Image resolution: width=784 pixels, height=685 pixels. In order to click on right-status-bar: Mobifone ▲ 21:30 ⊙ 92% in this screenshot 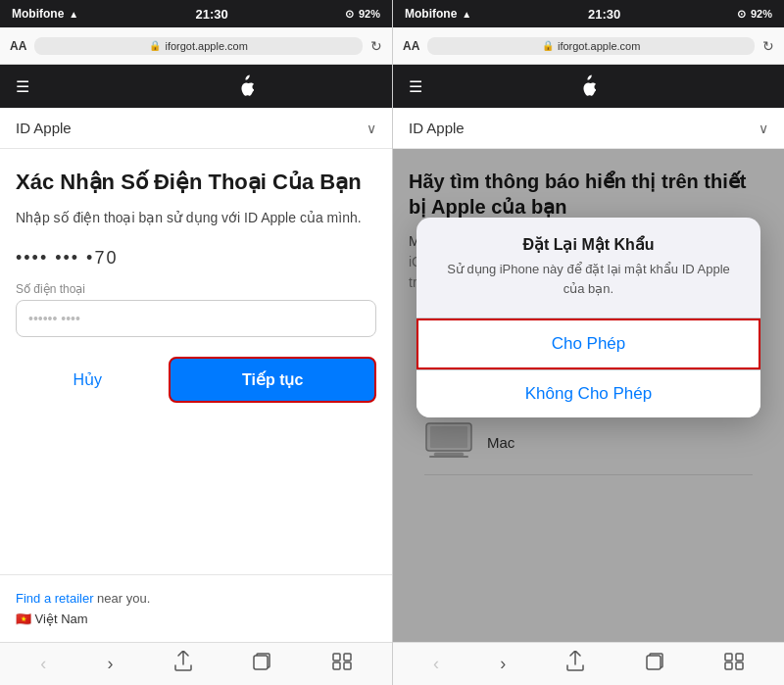, I will do `click(588, 14)`.